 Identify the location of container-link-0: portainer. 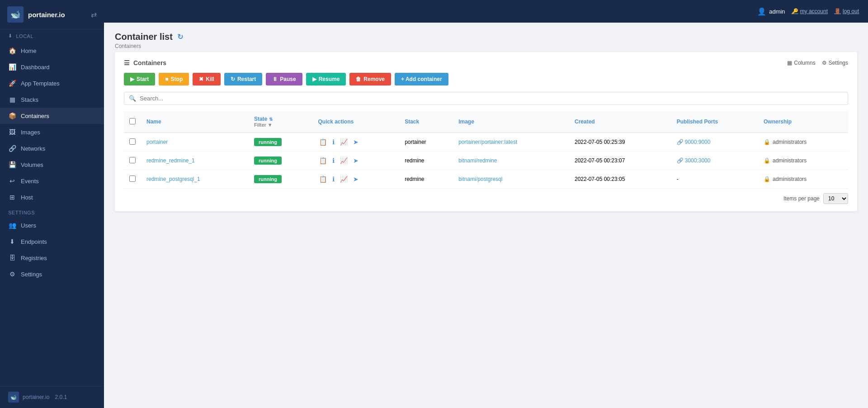
(157, 142).